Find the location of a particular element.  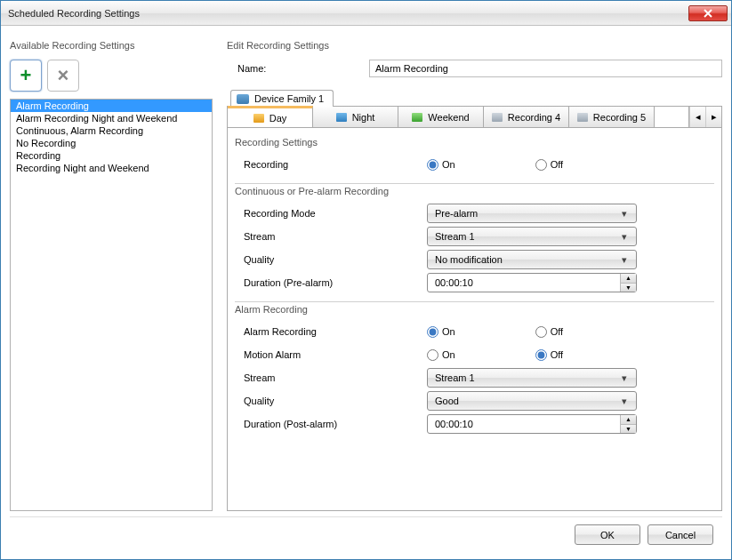

x-icon: × is located at coordinates (64, 76).